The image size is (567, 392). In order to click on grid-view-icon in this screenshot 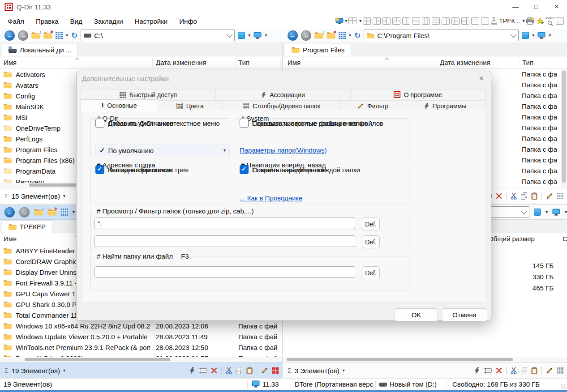, I will do `click(560, 371)`.